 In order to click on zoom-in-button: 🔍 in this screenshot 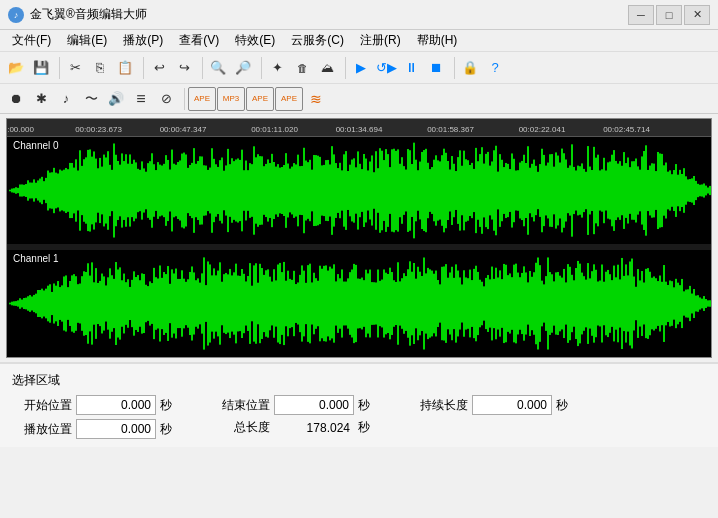, I will do `click(218, 68)`.